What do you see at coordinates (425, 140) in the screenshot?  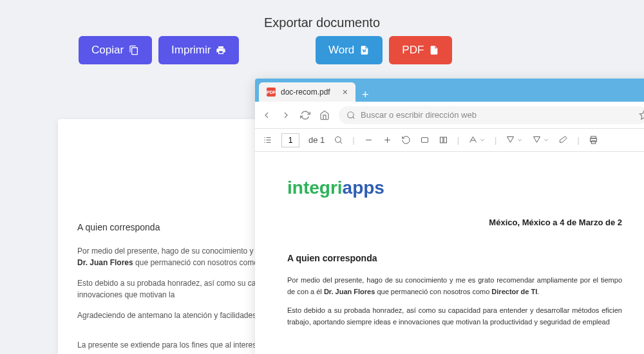 I see `fit-page-icon` at bounding box center [425, 140].